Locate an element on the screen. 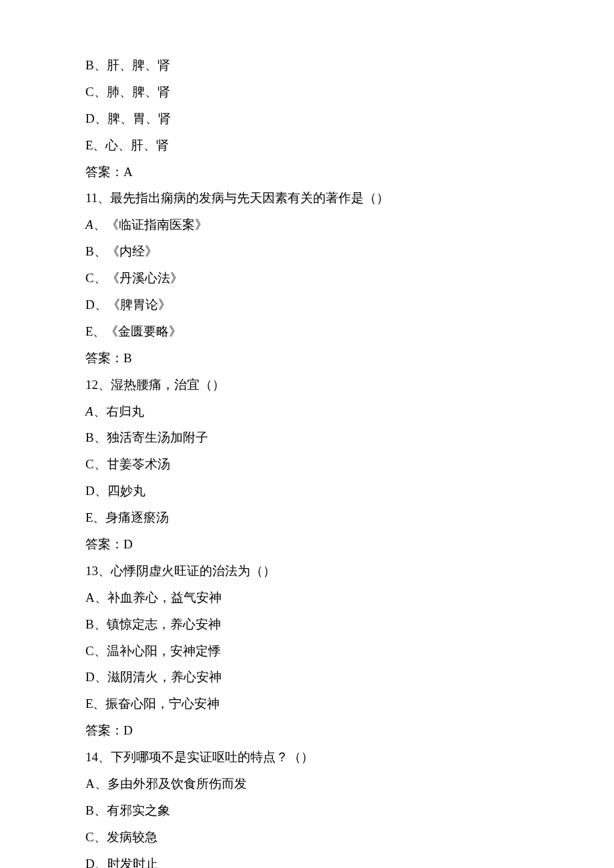 This screenshot has height=868, width=614. text-line: E、振奋心阳，宁心安神 is located at coordinates (307, 704).